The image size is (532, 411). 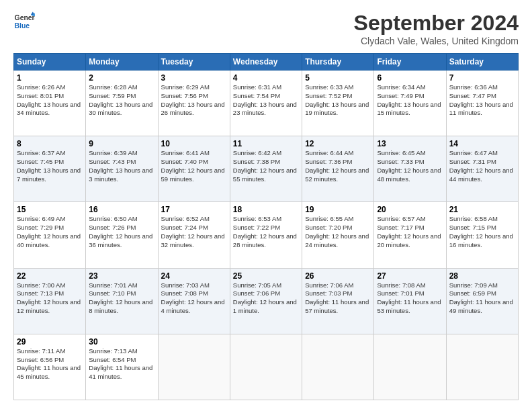 I want to click on table-cell: 17 Sunrise: 6:52 AM Sunset: 7:24 PM Dayl…, so click(x=193, y=235).